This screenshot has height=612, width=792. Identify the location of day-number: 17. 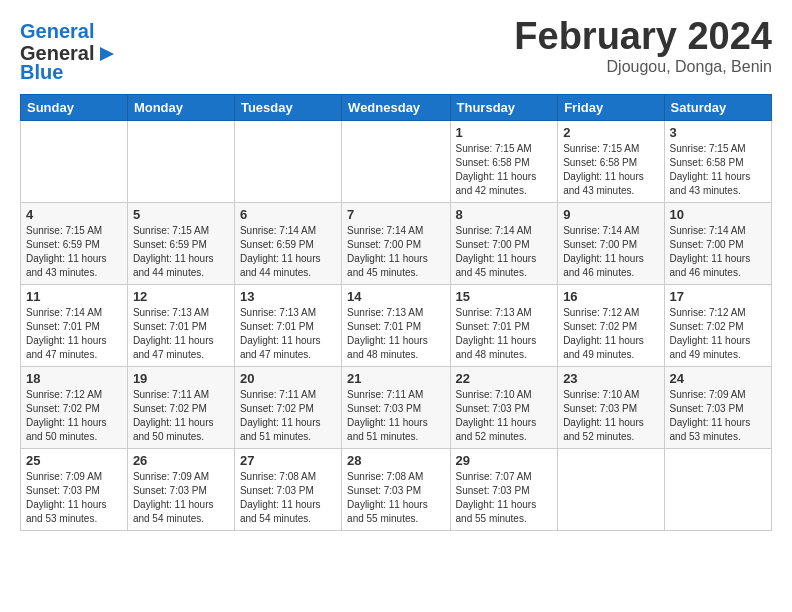
(718, 296).